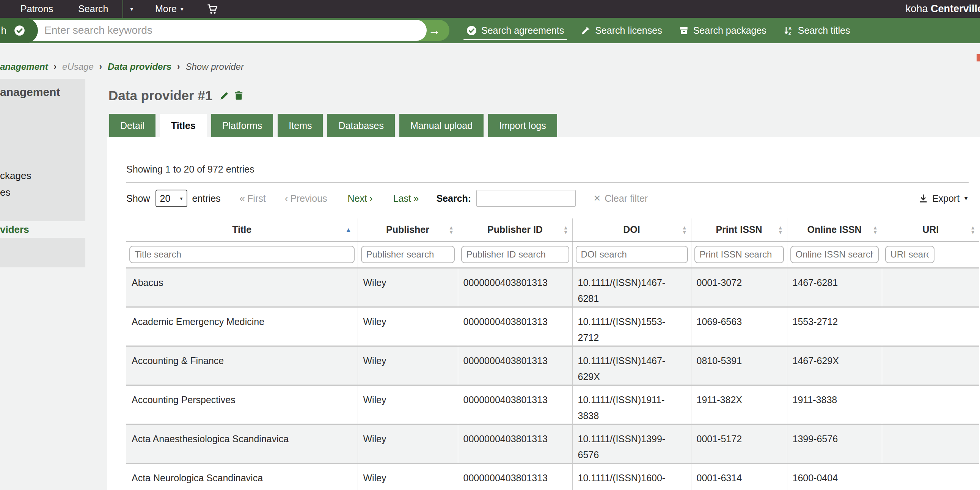 Image resolution: width=980 pixels, height=490 pixels. Describe the element at coordinates (626, 199) in the screenshot. I see `clear-filter-label: Clear filter` at that location.